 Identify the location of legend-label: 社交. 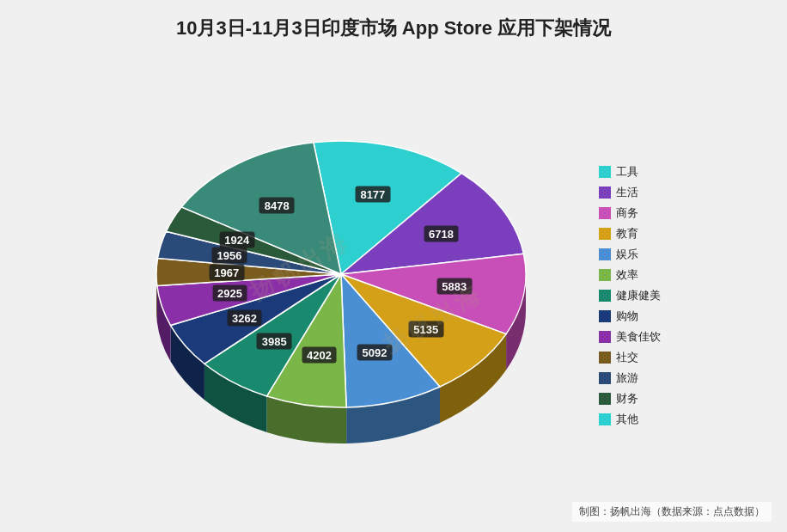
(627, 358).